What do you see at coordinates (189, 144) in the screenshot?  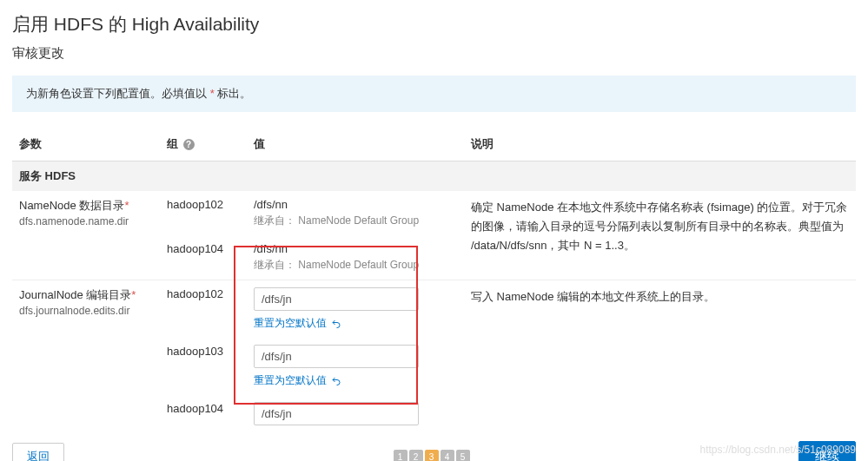 I see `help-icon: ?` at bounding box center [189, 144].